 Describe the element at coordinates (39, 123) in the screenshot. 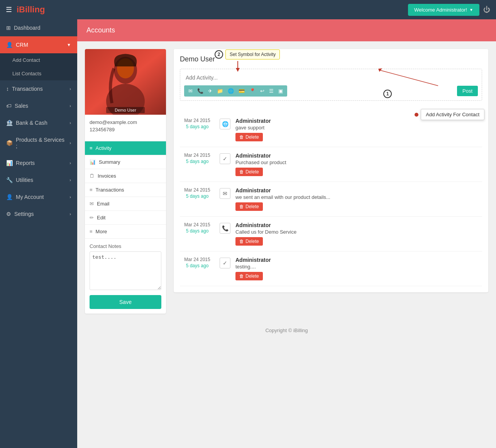

I see `sidebar-item-bank-cash: 🏦 Bank & Cash ›` at that location.